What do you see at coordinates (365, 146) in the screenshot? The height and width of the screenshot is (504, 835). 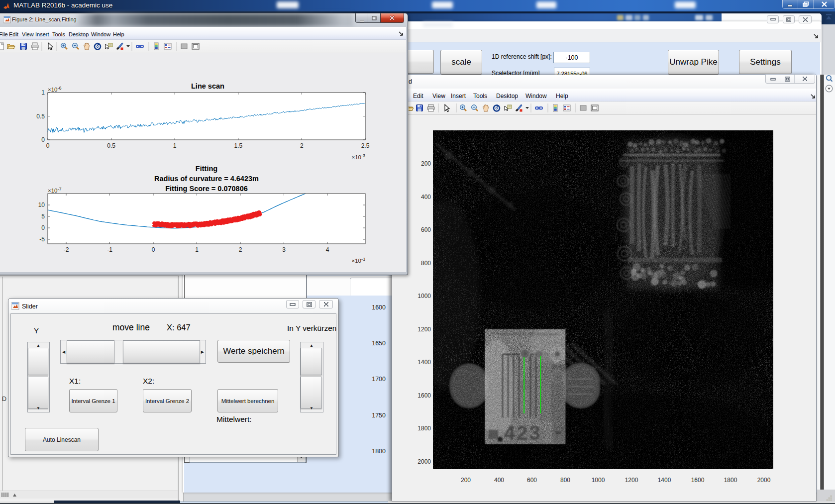 I see `svg-text: 2.5` at bounding box center [365, 146].